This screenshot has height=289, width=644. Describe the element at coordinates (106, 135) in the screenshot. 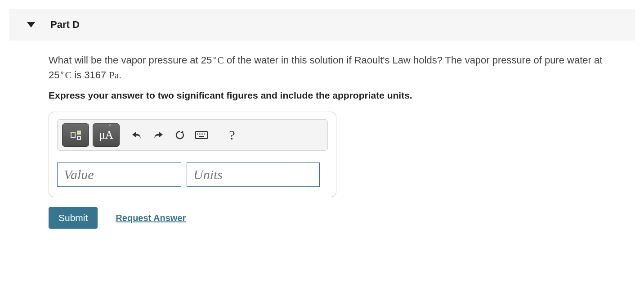

I see `mu-a-icon: μA` at that location.